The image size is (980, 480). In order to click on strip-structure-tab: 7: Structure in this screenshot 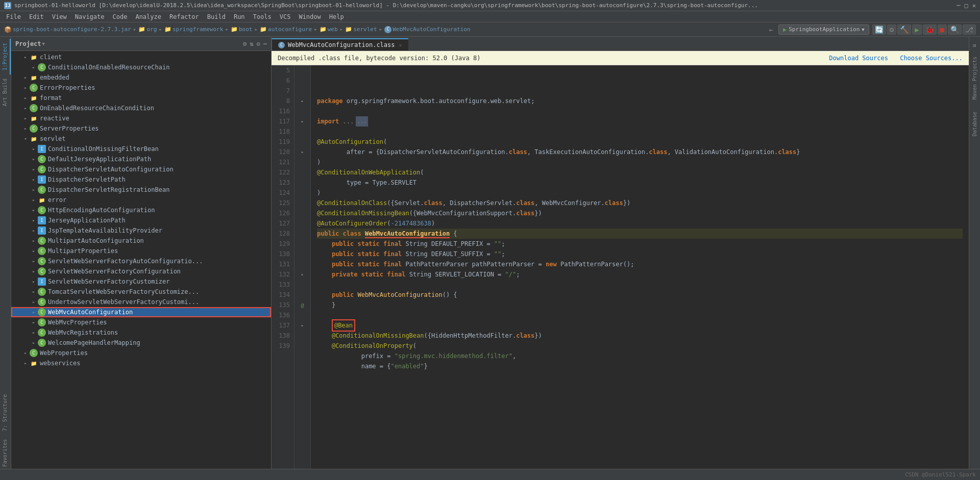, I will do `click(5, 413)`.